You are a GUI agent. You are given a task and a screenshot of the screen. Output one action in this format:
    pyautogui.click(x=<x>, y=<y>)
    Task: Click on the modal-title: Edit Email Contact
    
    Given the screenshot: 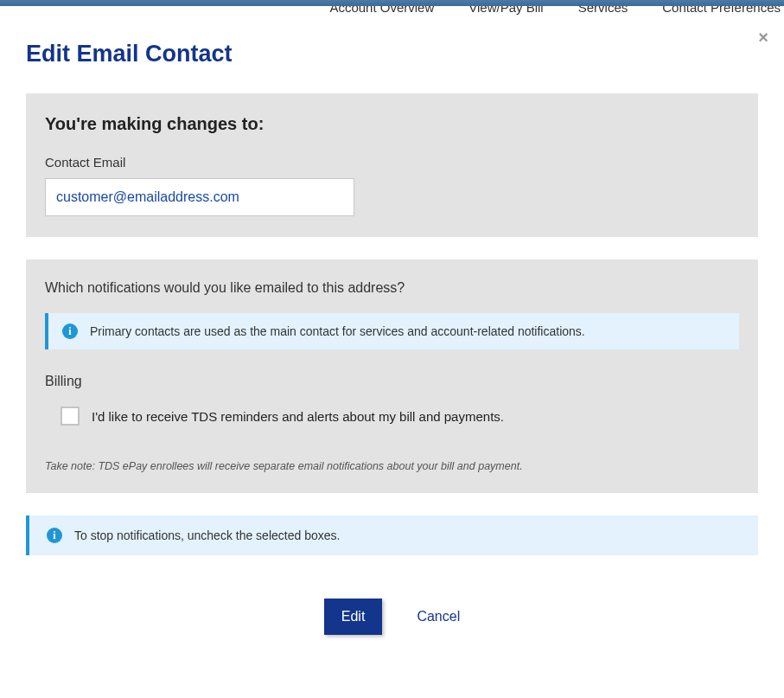 What is the action you would take?
    pyautogui.click(x=392, y=54)
    